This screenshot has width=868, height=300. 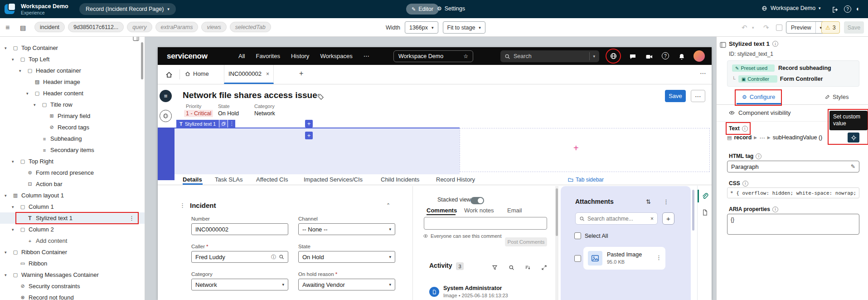 I want to click on global-search-input: Search ▾, so click(x=550, y=56).